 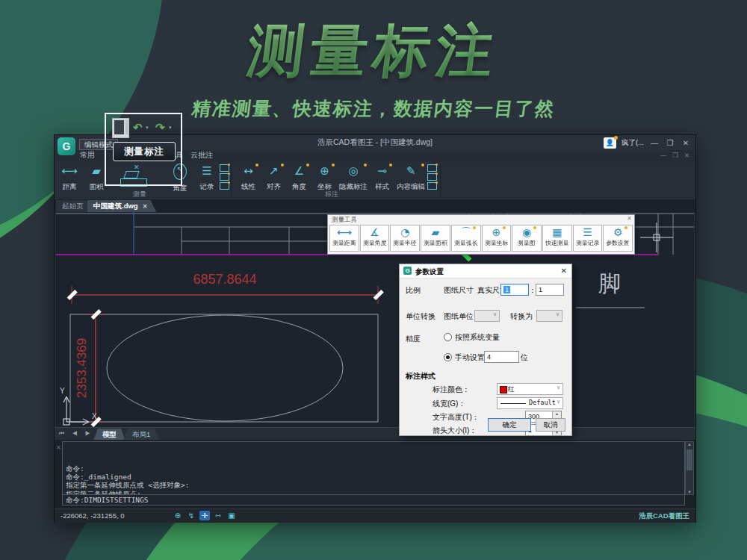 I want to click on distance-icon, so click(x=69, y=171).